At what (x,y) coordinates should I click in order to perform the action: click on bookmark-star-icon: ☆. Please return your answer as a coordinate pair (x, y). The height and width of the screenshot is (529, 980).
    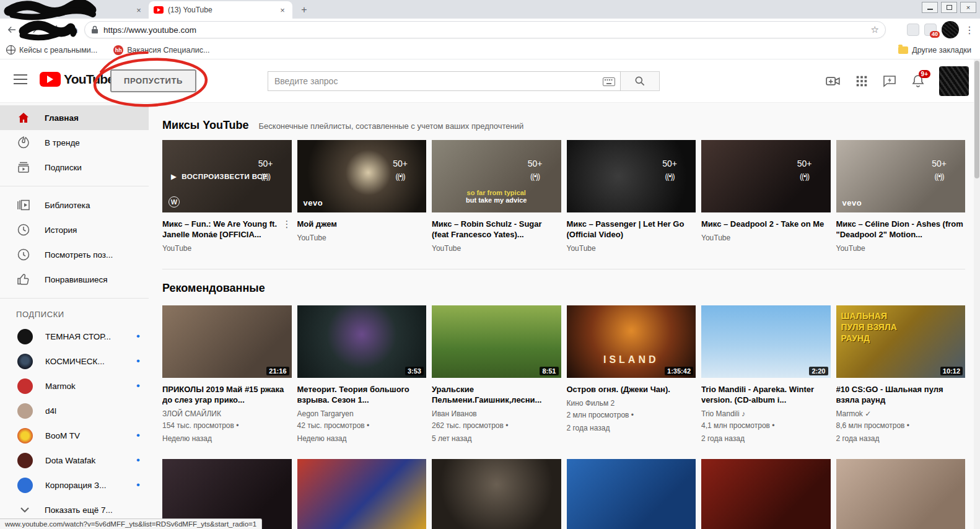
    Looking at the image, I should click on (875, 30).